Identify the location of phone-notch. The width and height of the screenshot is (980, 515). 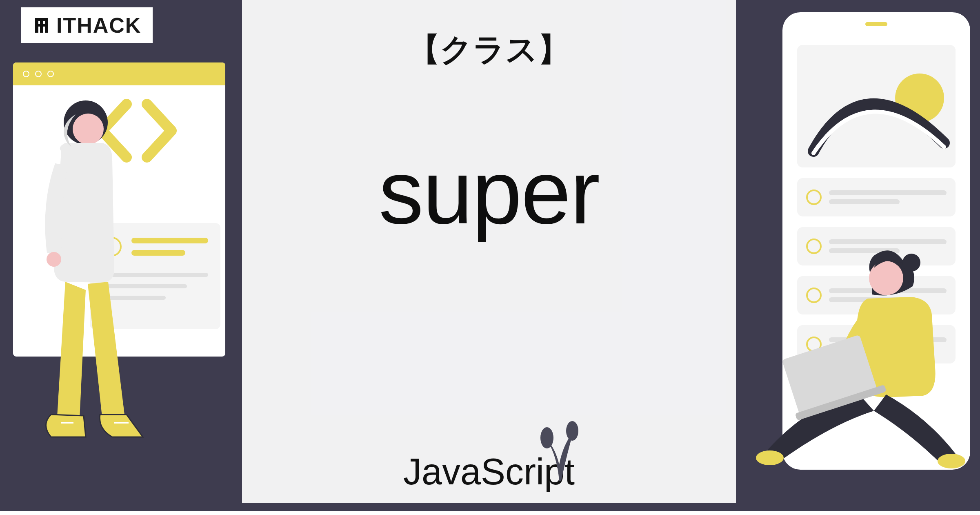
(876, 24).